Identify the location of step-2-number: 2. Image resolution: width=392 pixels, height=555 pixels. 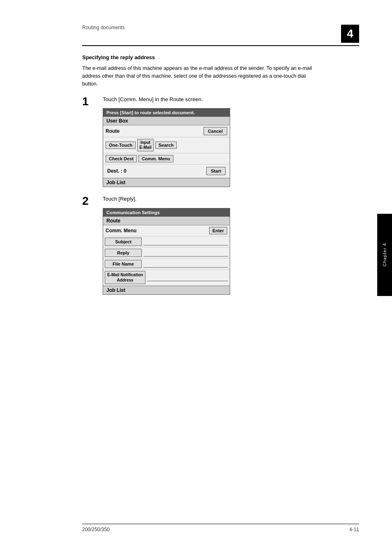
(88, 201).